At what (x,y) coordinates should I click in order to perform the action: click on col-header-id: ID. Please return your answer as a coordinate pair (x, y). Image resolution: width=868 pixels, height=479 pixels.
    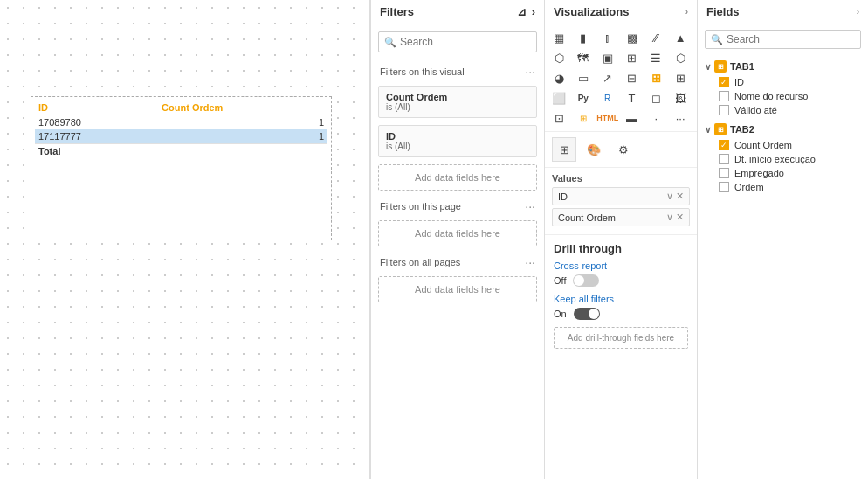
    Looking at the image, I should click on (96, 108).